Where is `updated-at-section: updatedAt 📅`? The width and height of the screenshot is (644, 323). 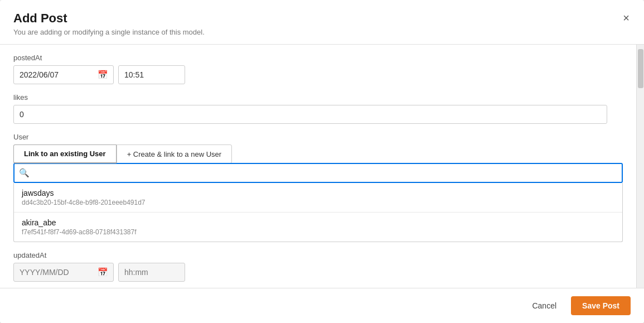 updated-at-section: updatedAt 📅 is located at coordinates (318, 267).